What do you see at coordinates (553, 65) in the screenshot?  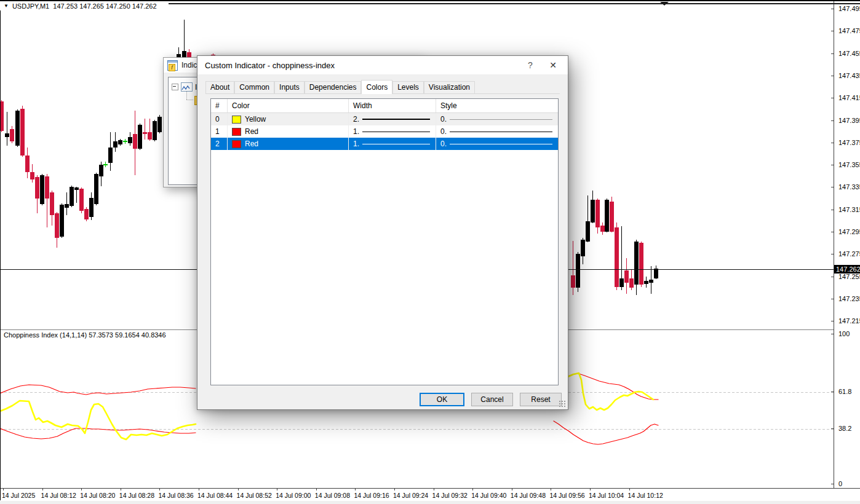 I see `close-button: ✕` at bounding box center [553, 65].